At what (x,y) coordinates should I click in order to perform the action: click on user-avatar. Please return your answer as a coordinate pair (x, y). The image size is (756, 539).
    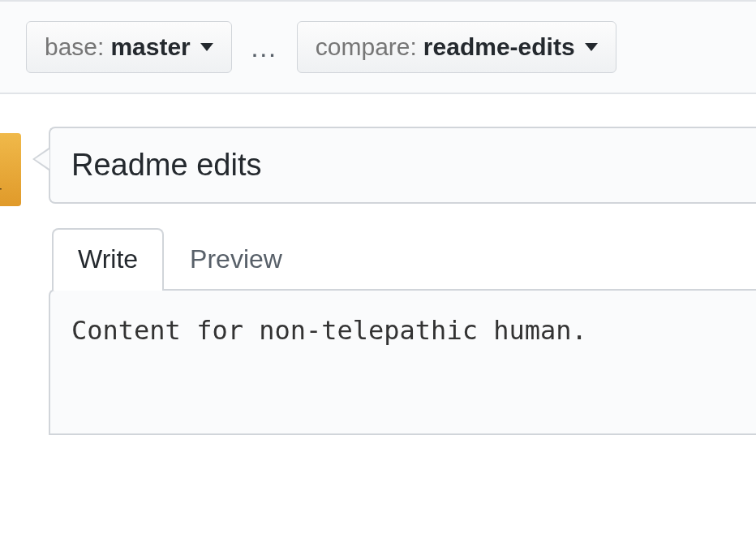
    Looking at the image, I should click on (11, 170).